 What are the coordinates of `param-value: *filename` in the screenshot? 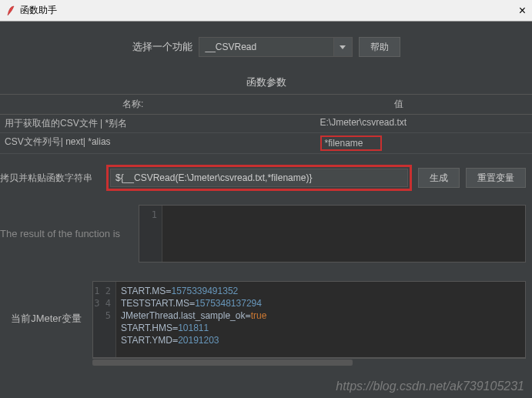 It's located at (400, 143).